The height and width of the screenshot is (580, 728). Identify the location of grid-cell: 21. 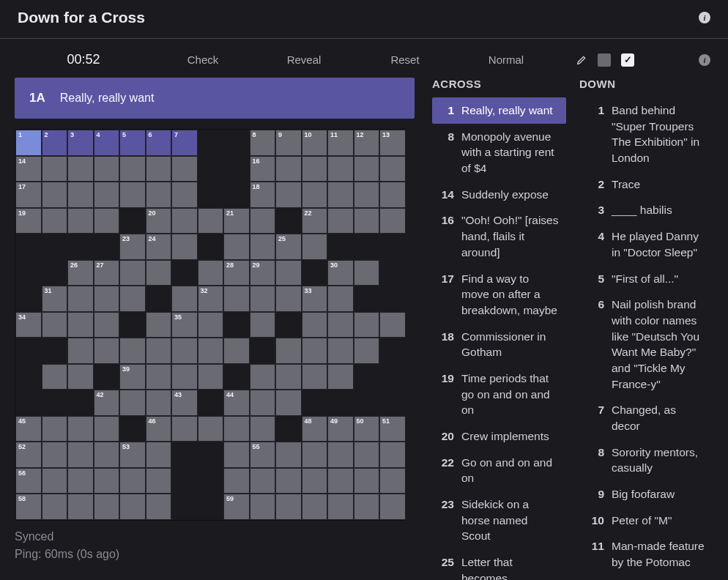
(237, 221).